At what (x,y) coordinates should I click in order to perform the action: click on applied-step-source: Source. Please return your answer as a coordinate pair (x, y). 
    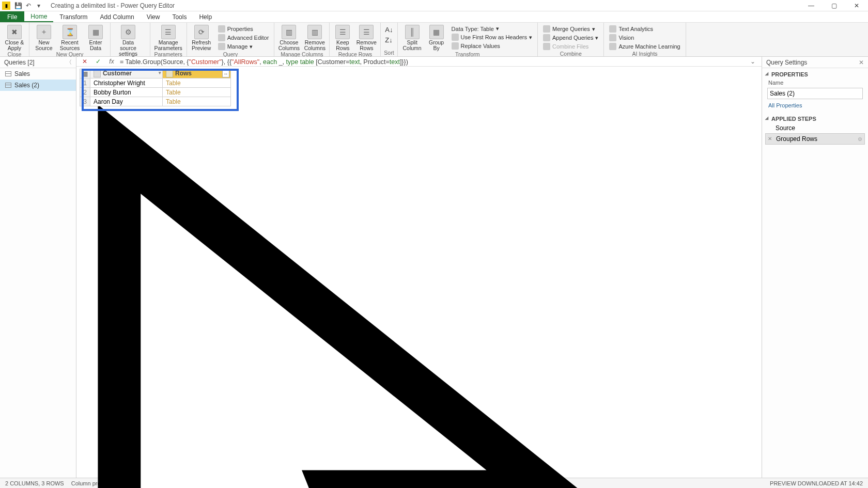
    Looking at the image, I should click on (815, 128).